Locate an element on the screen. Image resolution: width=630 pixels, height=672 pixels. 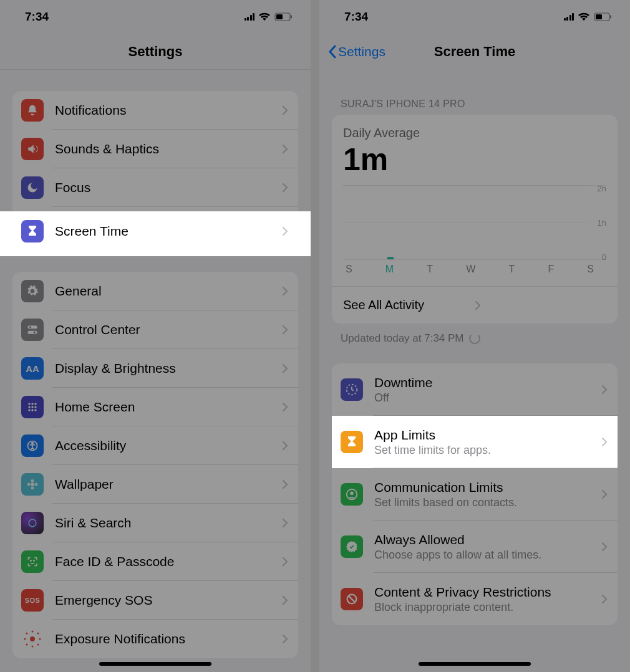
daily-average-value: 1m is located at coordinates (475, 160).